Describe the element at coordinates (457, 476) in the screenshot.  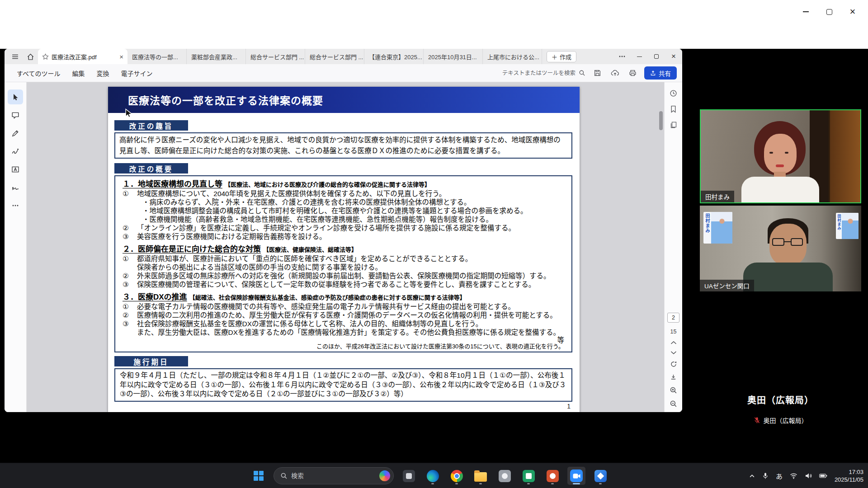
I see `chrome-icon` at that location.